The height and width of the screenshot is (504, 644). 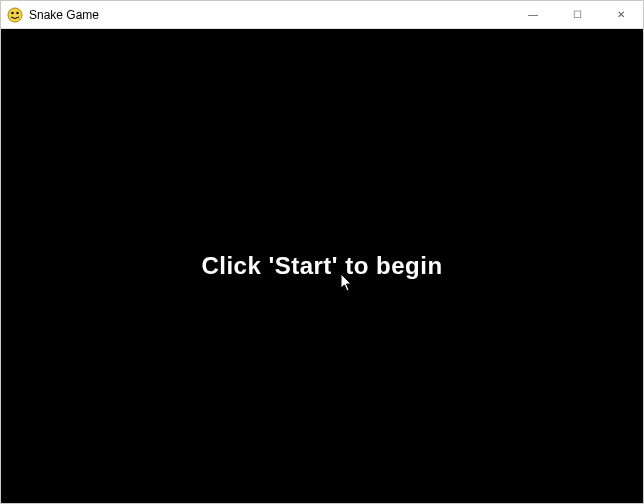 What do you see at coordinates (577, 14) in the screenshot?
I see `window-controls: — ☐ ✕` at bounding box center [577, 14].